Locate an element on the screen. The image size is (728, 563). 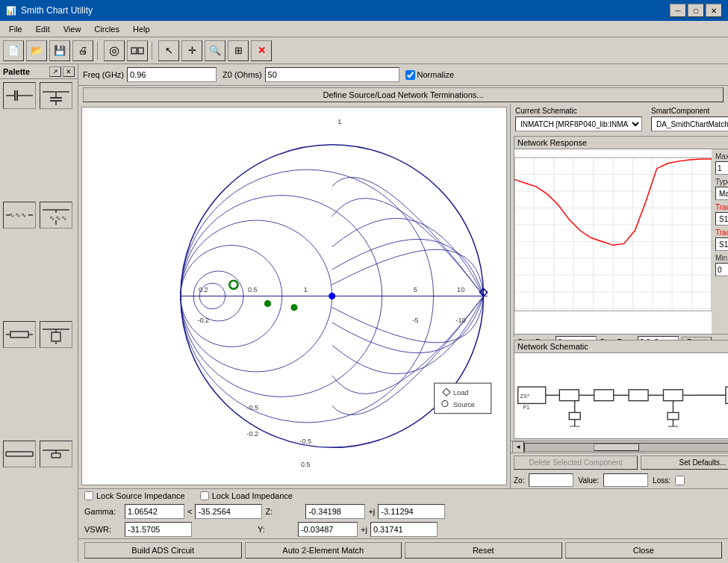
freq-input is located at coordinates (172, 75).